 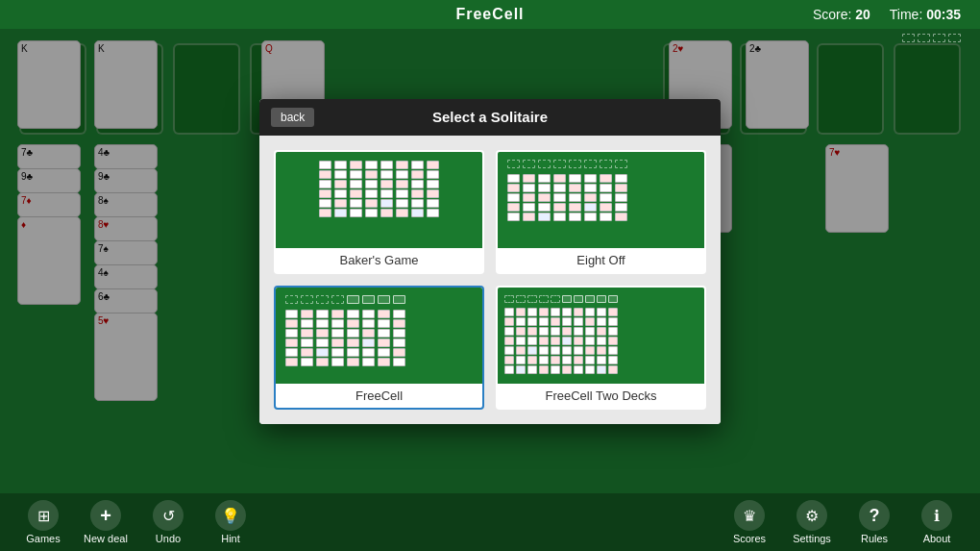 What do you see at coordinates (601, 396) in the screenshot?
I see `freecell-two-decks-label: FreeCell Two Decks` at bounding box center [601, 396].